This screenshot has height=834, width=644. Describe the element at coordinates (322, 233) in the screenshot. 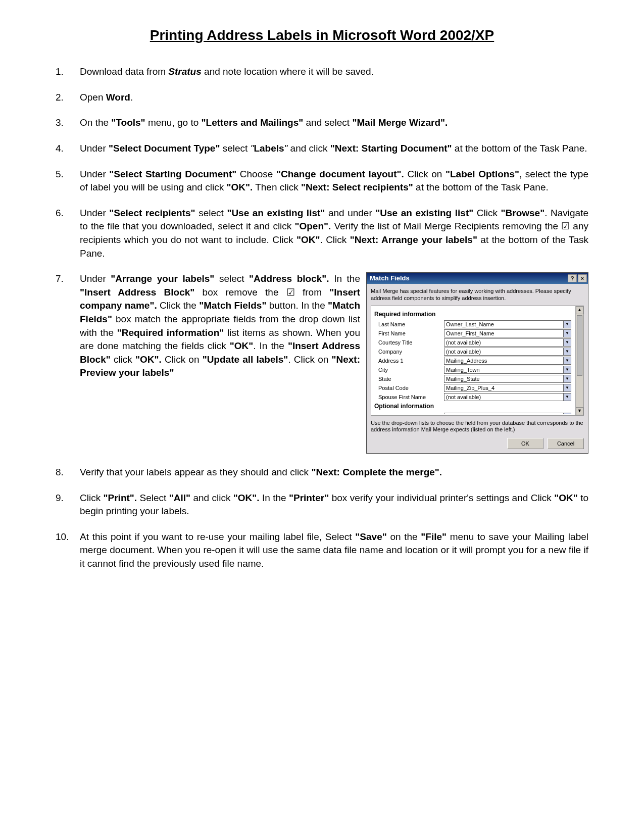

I see `step-6: Under "Select recipients" select "Use an…` at that location.